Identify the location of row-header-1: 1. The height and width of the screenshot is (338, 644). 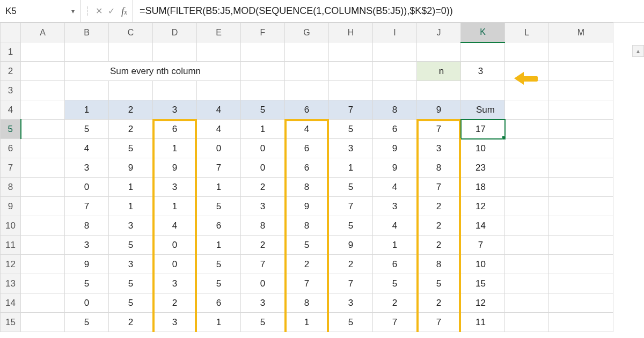
(11, 52).